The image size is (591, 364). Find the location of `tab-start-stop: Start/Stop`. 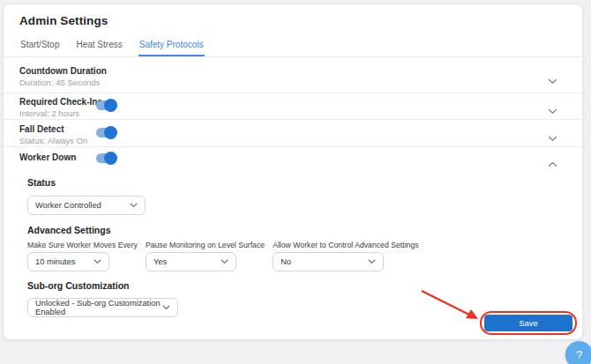

tab-start-stop: Start/Stop is located at coordinates (40, 48).